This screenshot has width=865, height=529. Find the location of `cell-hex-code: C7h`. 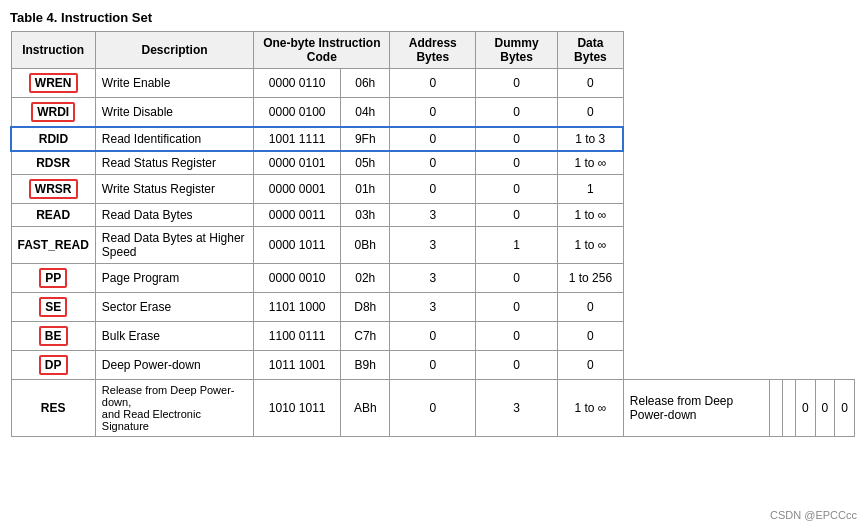

cell-hex-code: C7h is located at coordinates (366, 336).